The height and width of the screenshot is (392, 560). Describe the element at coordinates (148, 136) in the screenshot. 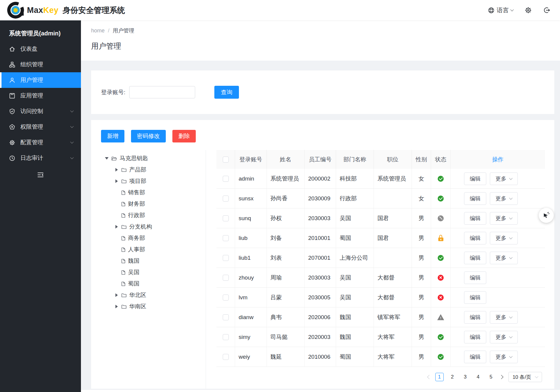

I see `change-password-button: 密码修改` at that location.